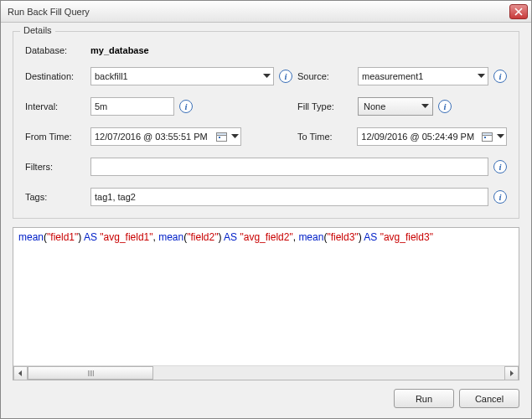 The width and height of the screenshot is (532, 419). I want to click on label-database: Database:, so click(55, 50).